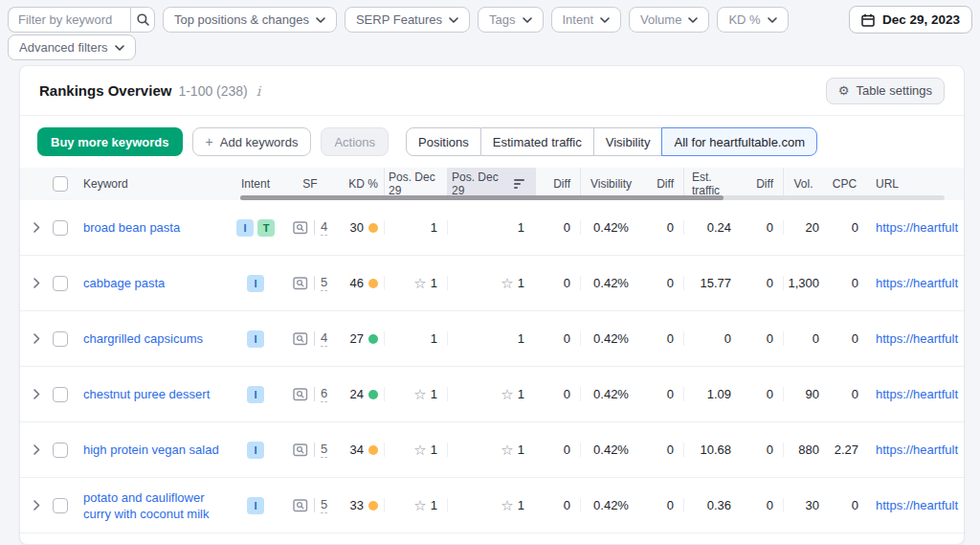  I want to click on kd-value: 34, so click(357, 450).